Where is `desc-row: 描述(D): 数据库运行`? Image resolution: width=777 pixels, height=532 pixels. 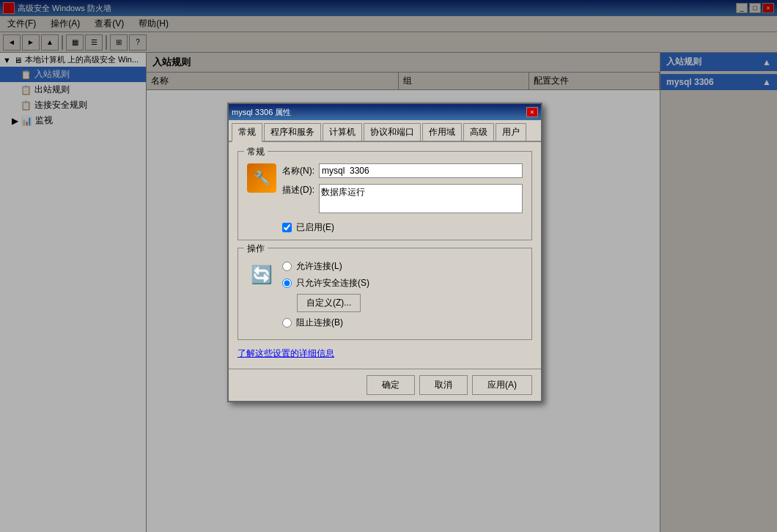
desc-row: 描述(D): 数据库运行 is located at coordinates (402, 199).